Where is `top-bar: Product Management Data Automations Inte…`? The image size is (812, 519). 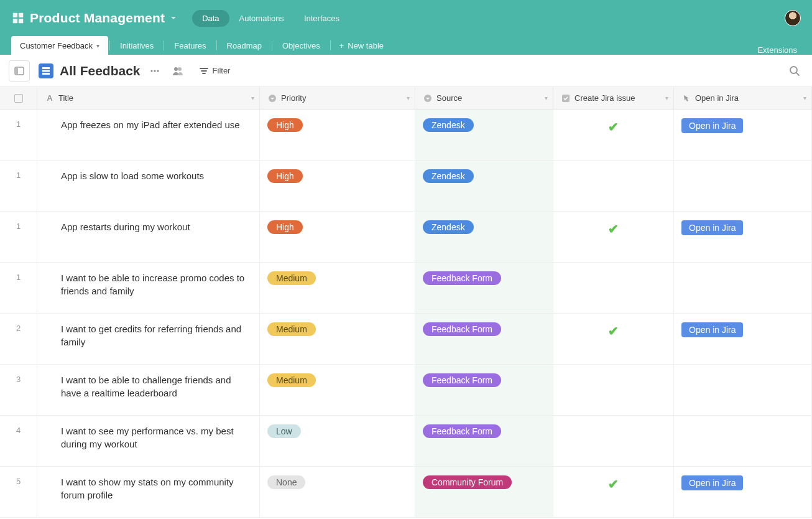 top-bar: Product Management Data Automations Inte… is located at coordinates (406, 18).